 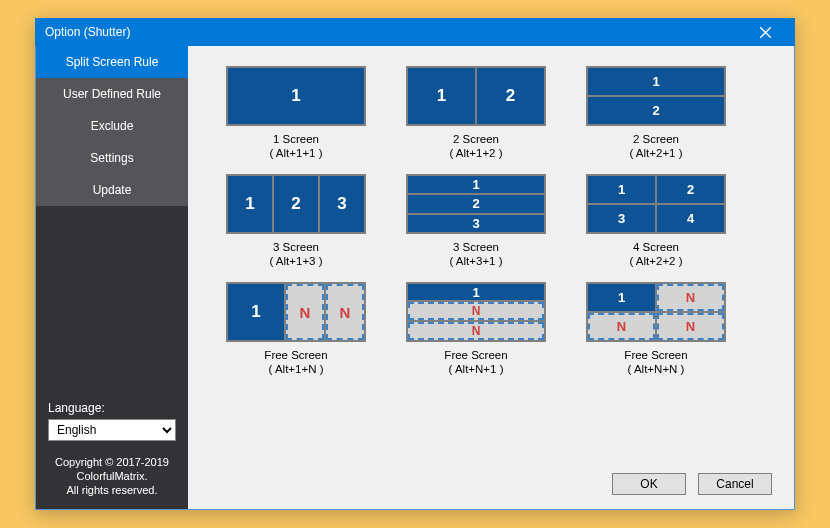 I want to click on nav-update: Update, so click(x=112, y=190).